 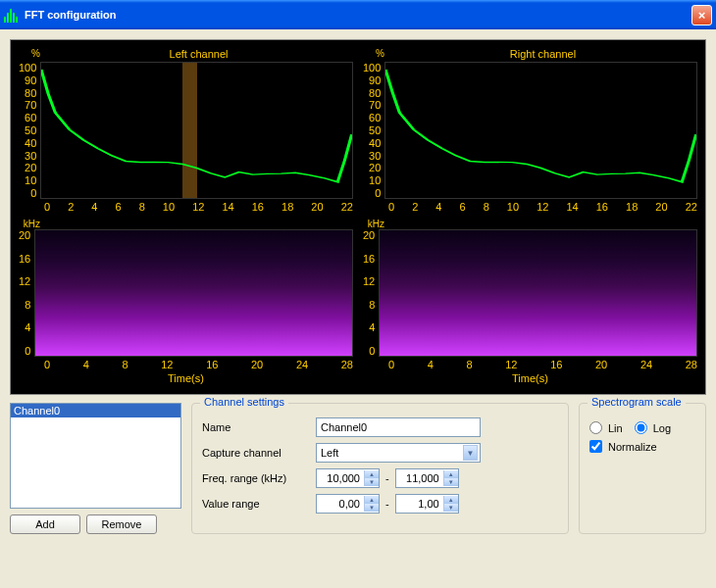 I want to click on remove-button: Remove, so click(x=122, y=524).